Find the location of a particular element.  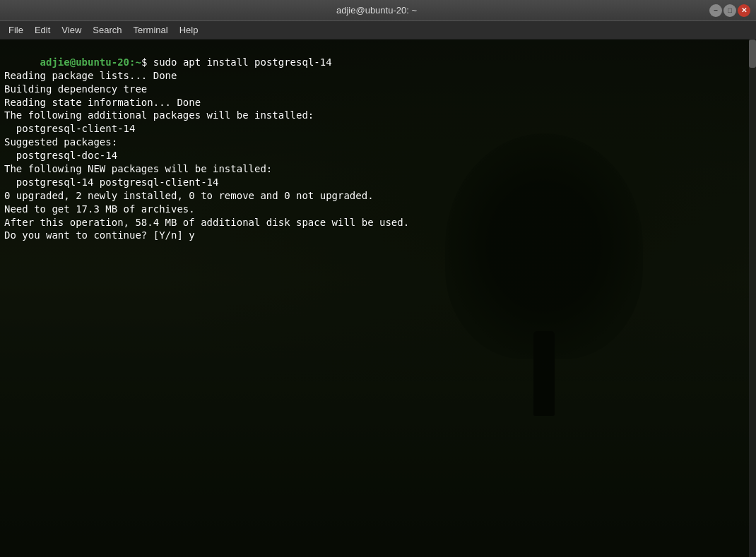

title-bar: adjie@ubuntu-20: ~ – □ ✕ is located at coordinates (378, 11).